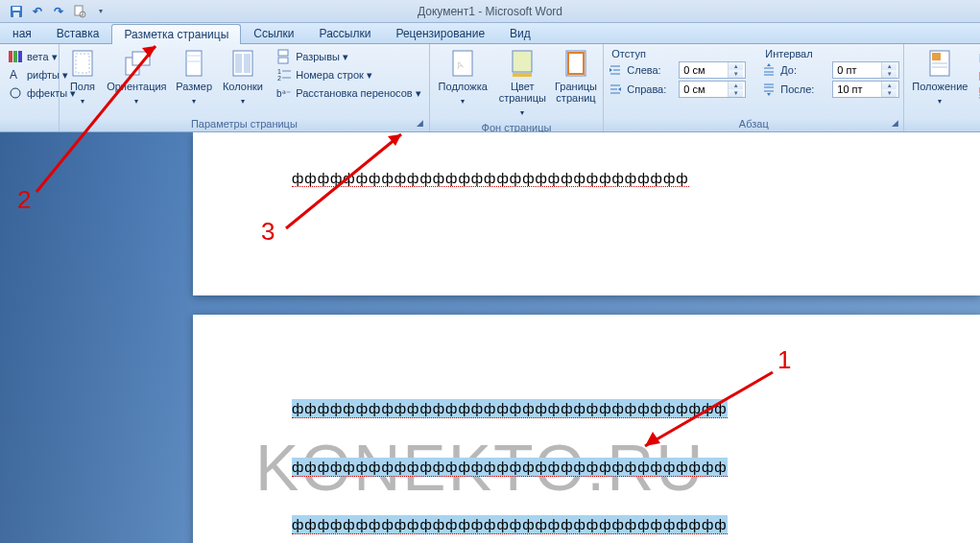  I want to click on margins-icon, so click(83, 63).